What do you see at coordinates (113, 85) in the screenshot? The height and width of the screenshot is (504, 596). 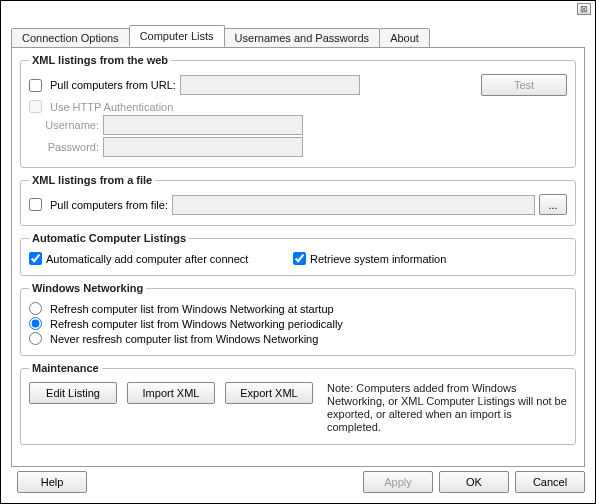 I see `pull-from-url-label: Pull computers from URL:` at bounding box center [113, 85].